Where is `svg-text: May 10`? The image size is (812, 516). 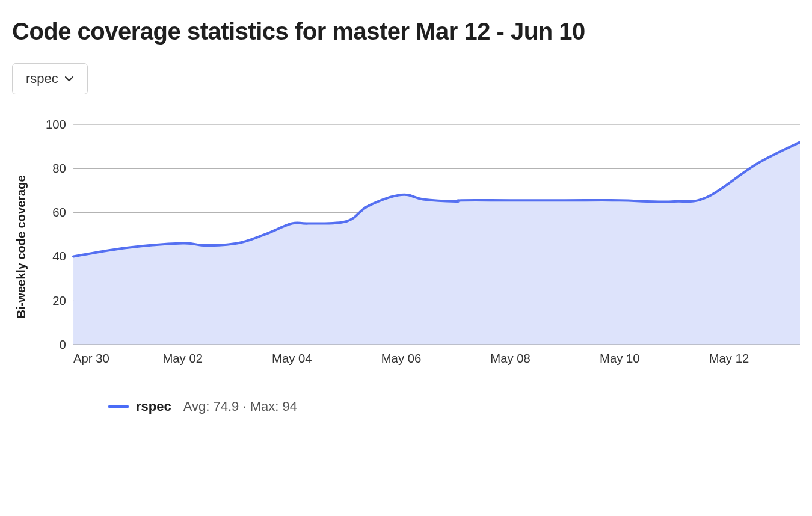 svg-text: May 10 is located at coordinates (620, 358).